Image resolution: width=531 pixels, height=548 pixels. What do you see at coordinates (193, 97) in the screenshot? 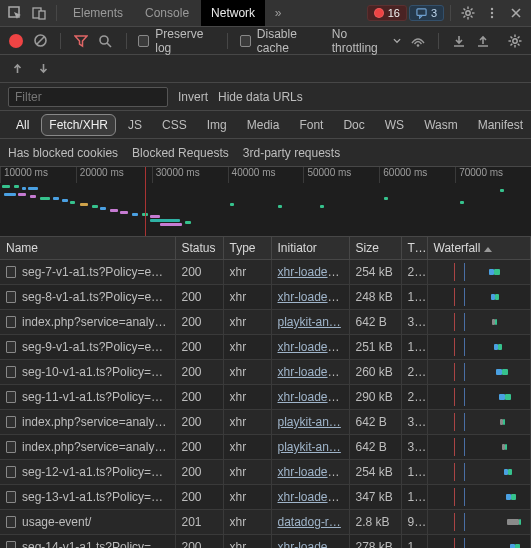
I see `invert-checkbox: Invert` at bounding box center [193, 97].